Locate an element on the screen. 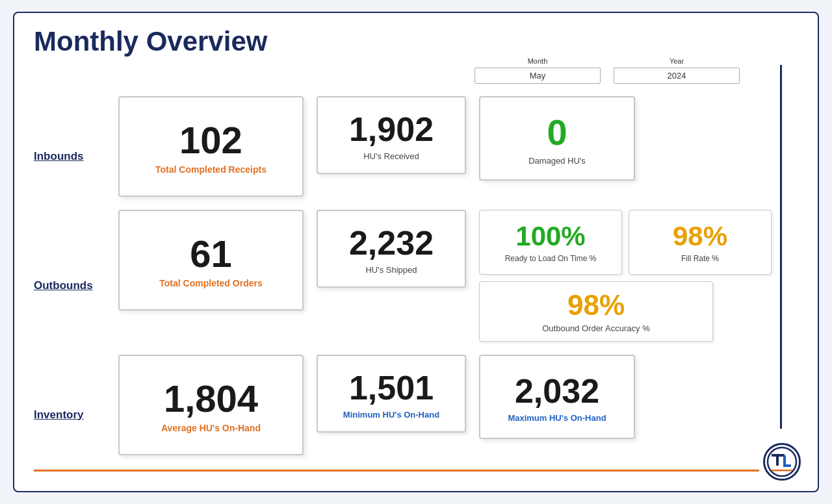 Image resolution: width=832 pixels, height=504 pixels. hus-received-value: 1,902 is located at coordinates (391, 129).